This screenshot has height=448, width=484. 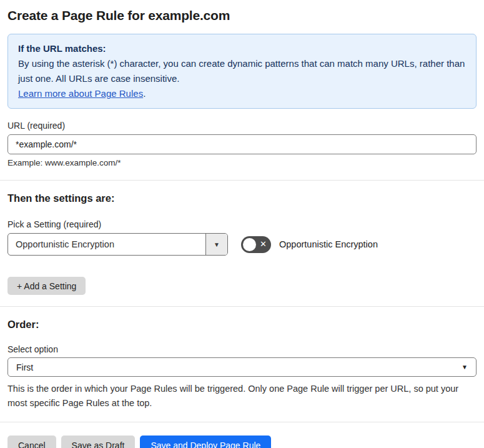 I want to click on setting-row: Opportunistic Encryption ▼ ✕ Opportunist…, so click(x=242, y=244).